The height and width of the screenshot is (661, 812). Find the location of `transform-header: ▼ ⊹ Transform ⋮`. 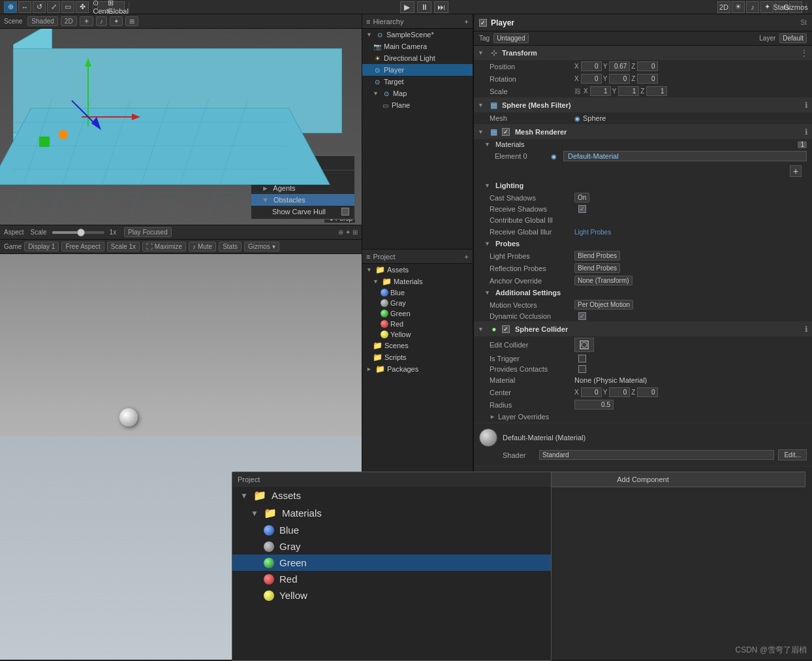

transform-header: ▼ ⊹ Transform ⋮ is located at coordinates (643, 53).